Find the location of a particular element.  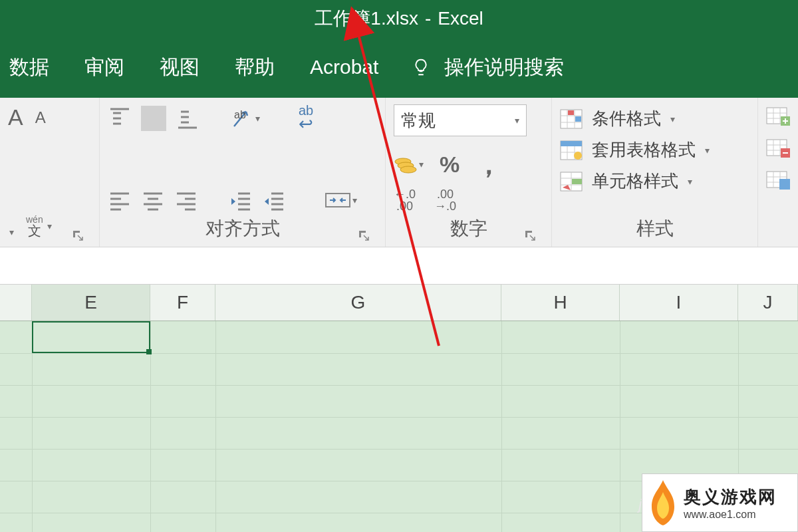

font-launcher-icon is located at coordinates (78, 232).